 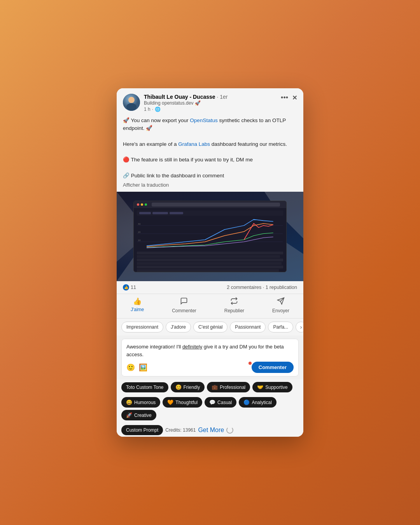 I want to click on openstatus-link: OpenStatus, so click(x=204, y=121).